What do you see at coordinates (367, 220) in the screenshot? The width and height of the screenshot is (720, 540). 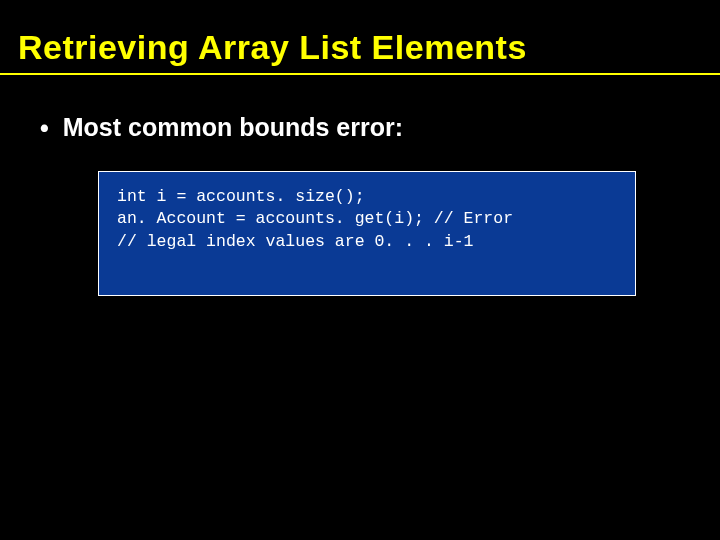 I see `code-content: int i = accounts. size(); an. Account = …` at bounding box center [367, 220].